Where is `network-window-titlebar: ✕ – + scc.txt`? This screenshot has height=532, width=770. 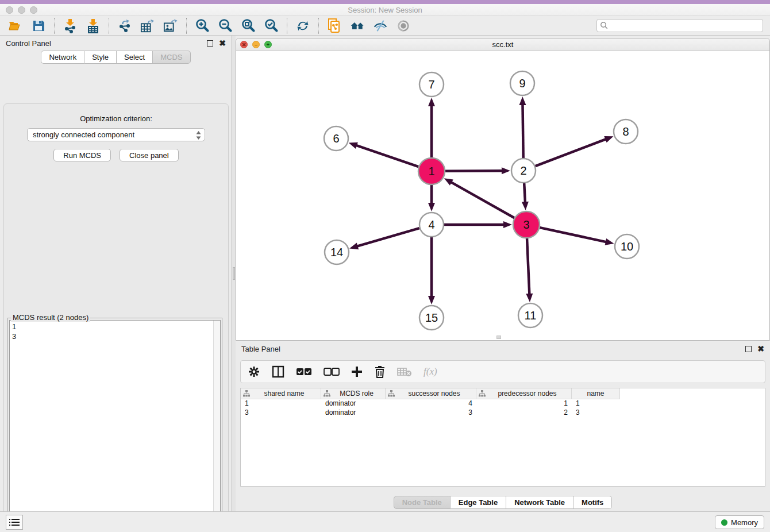
network-window-titlebar: ✕ – + scc.txt is located at coordinates (503, 45).